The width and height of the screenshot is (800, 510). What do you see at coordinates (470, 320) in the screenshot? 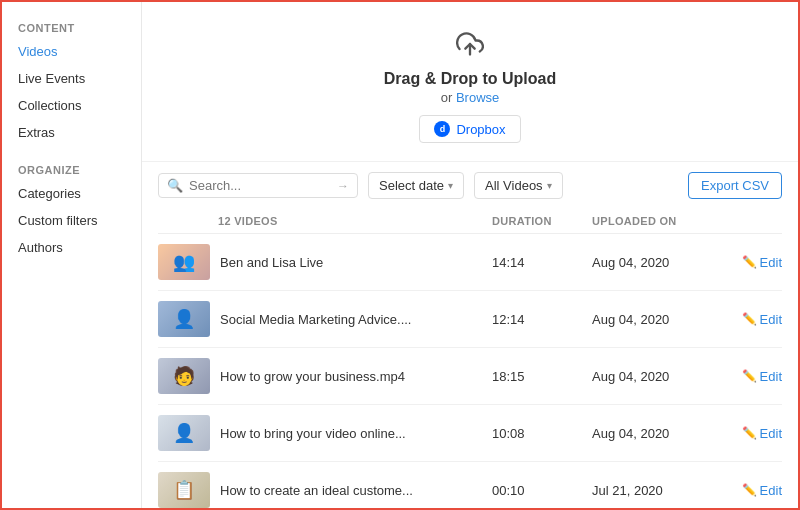
I see `table-row: 👤 Social Media Marketing Advice.... 12:1…` at bounding box center [470, 320].